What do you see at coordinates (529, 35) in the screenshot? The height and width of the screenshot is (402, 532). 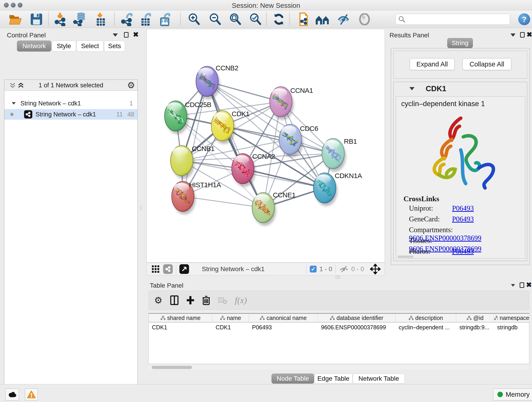 I see `results-panel-close-icon: ✖` at bounding box center [529, 35].